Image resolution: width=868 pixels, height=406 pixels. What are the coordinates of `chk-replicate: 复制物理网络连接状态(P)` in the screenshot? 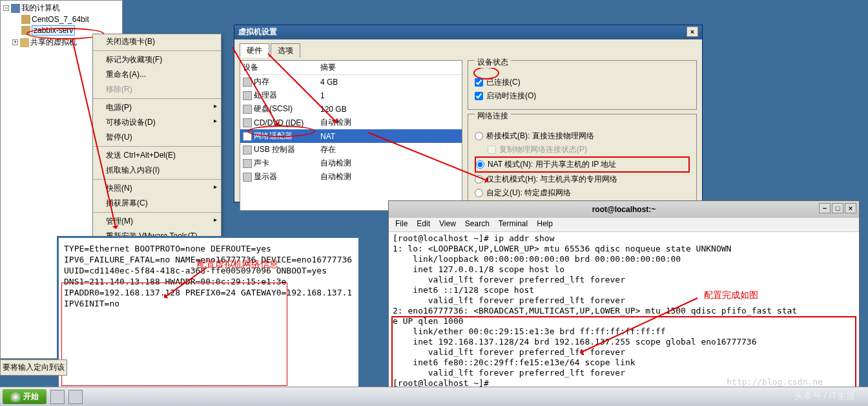 It's located at (583, 150).